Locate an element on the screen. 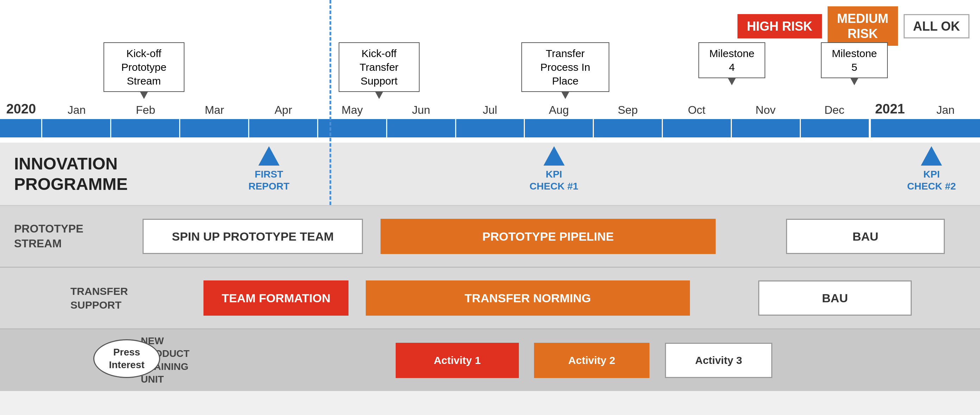 The image size is (980, 415). segment-jan2 is located at coordinates (946, 128).